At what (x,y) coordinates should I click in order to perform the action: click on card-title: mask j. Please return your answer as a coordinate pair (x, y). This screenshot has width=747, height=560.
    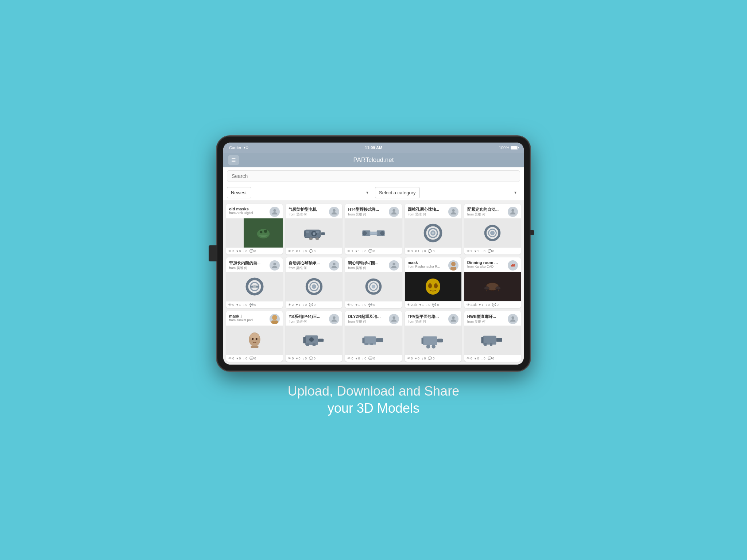
    Looking at the image, I should click on (249, 316).